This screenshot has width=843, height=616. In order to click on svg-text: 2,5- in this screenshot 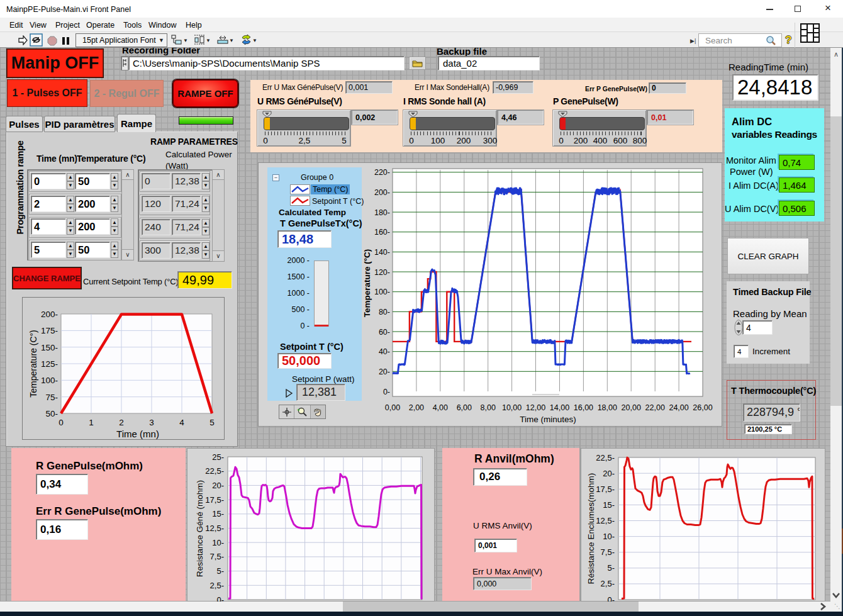, I will do `click(608, 584)`.